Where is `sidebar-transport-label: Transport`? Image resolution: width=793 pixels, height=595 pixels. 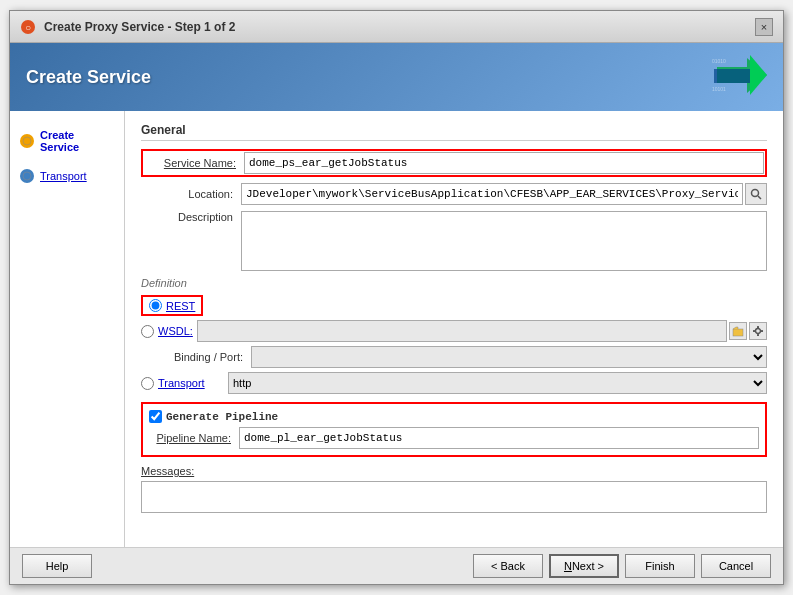 sidebar-transport-label: Transport is located at coordinates (64, 176).